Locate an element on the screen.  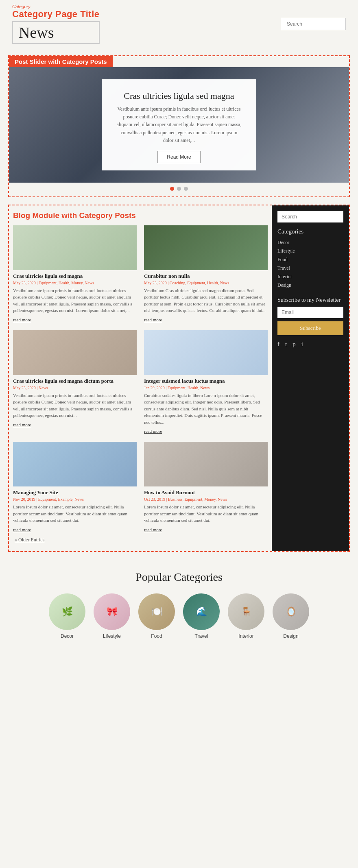
blog-section-label: Blog Module with Category Posts is located at coordinates (140, 216).